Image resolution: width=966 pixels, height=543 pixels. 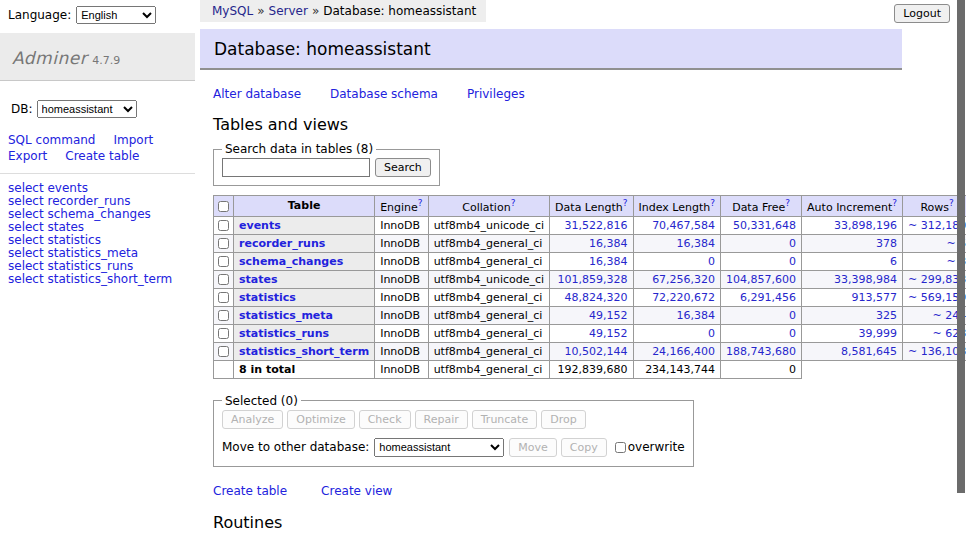 What do you see at coordinates (296, 168) in the screenshot?
I see `search-input` at bounding box center [296, 168].